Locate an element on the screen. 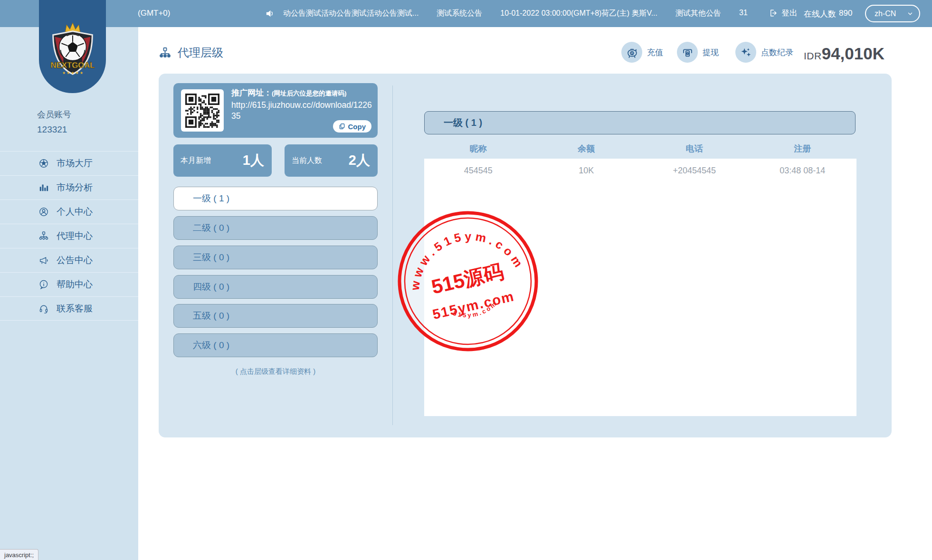 The height and width of the screenshot is (560, 932). copy-label: Copy is located at coordinates (357, 126).